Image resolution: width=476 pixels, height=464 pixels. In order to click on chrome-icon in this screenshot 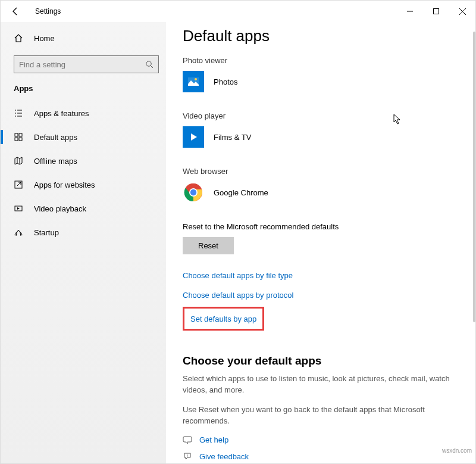, I will do `click(193, 192)`.